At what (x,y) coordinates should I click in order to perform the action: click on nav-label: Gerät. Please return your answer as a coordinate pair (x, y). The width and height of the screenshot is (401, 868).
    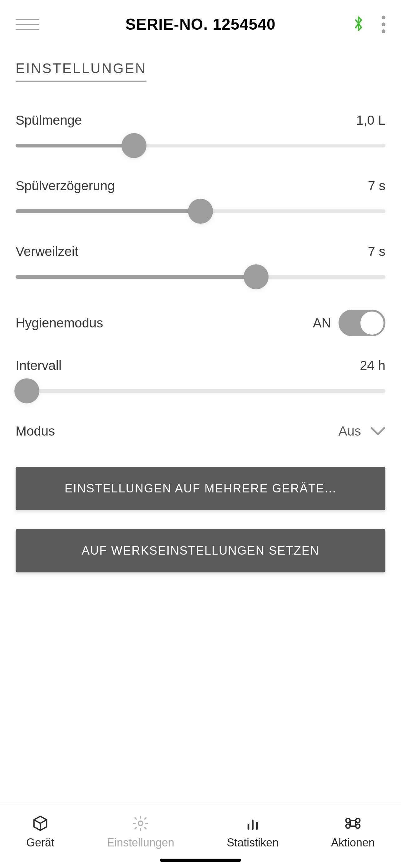
    Looking at the image, I should click on (40, 842).